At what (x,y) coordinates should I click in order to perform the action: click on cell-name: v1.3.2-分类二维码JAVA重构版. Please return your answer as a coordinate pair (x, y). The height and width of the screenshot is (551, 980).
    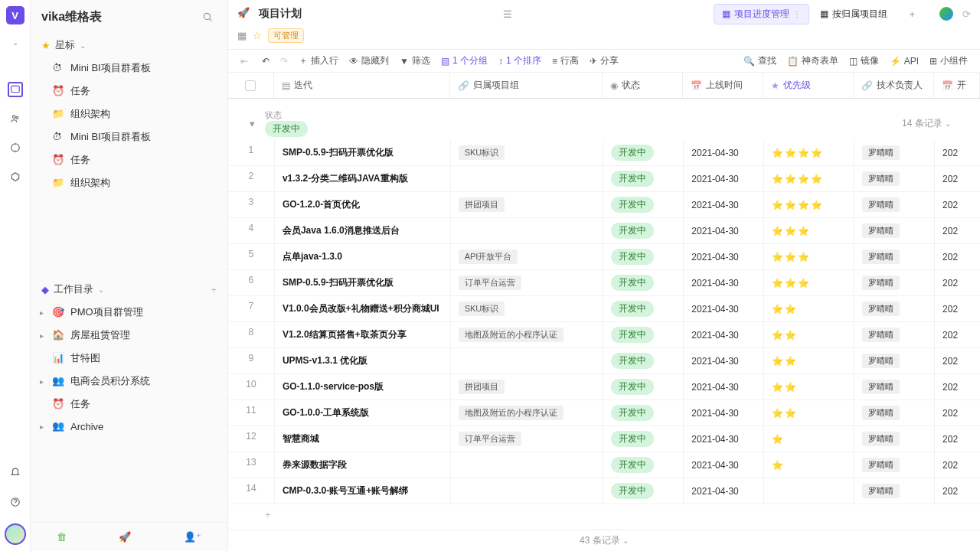
    Looking at the image, I should click on (362, 179).